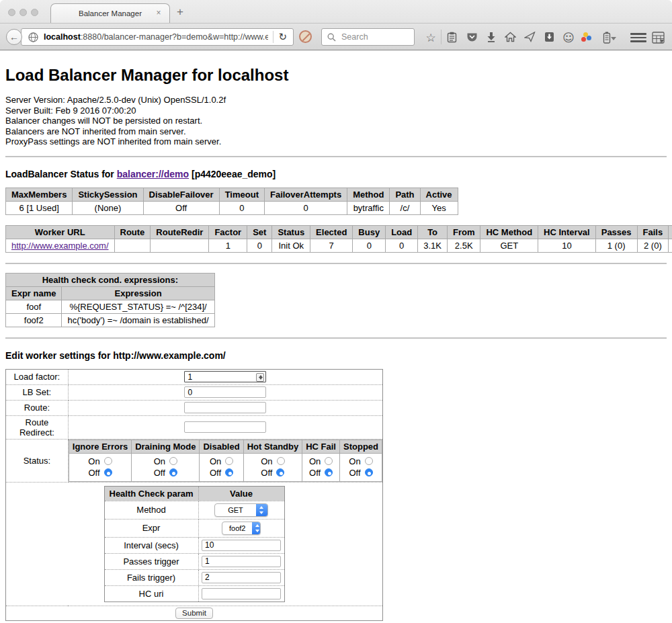  Describe the element at coordinates (62, 37) in the screenshot. I see `url-domain: localhost` at that location.